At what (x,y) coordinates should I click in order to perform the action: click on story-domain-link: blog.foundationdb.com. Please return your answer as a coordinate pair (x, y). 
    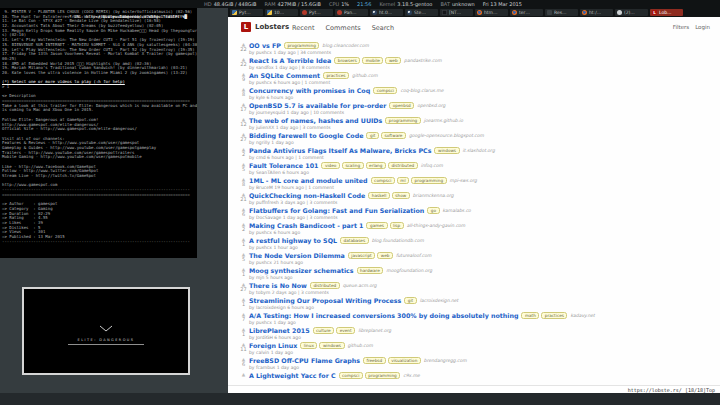
    Looking at the image, I should click on (398, 240).